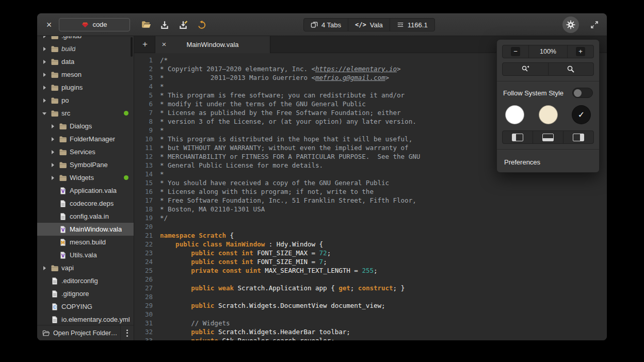  Describe the element at coordinates (86, 139) in the screenshot. I see `tree-folder-FolderManager: FolderManager` at that location.